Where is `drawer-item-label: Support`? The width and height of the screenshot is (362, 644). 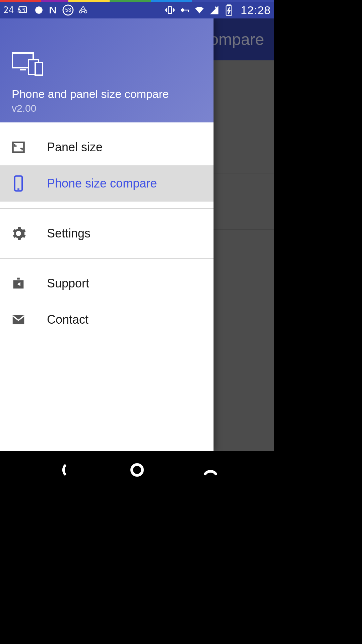
drawer-item-label: Support is located at coordinates (68, 283).